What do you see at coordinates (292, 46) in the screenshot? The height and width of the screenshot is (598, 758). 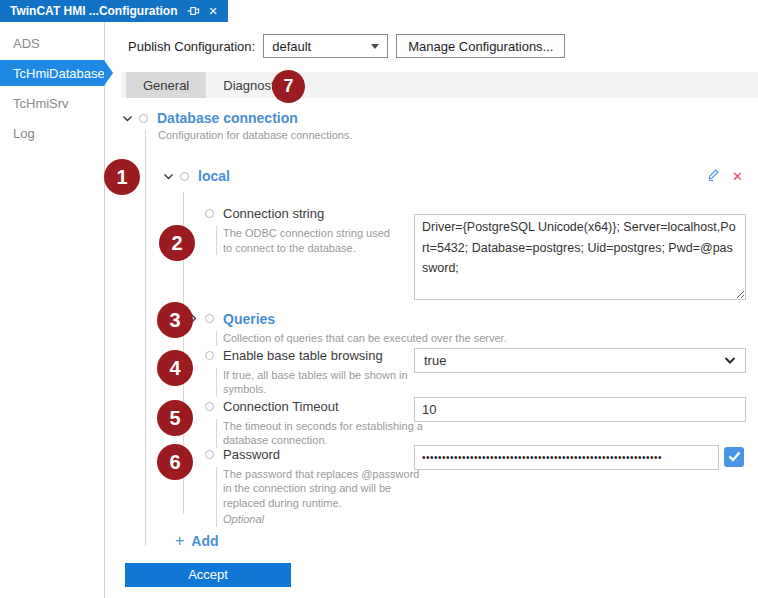 I see `publish-configuration-value: default` at bounding box center [292, 46].